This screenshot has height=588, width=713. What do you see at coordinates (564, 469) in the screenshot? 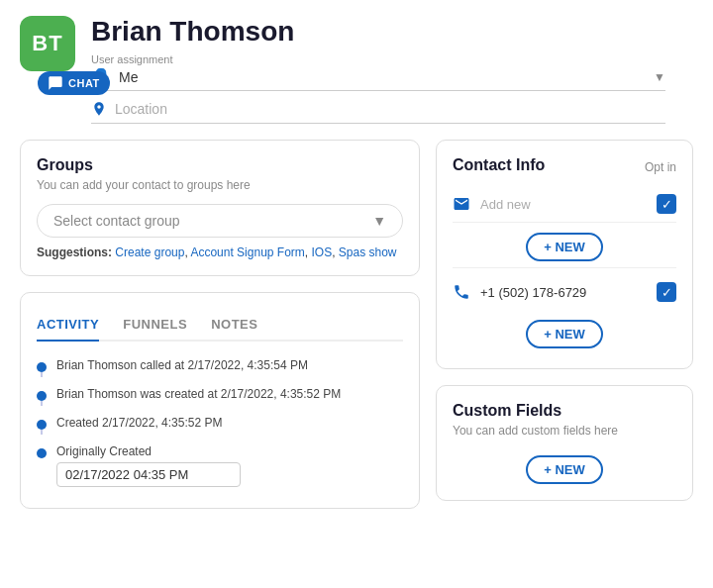
I see `custom-fields-new-button: + NEW` at bounding box center [564, 469].